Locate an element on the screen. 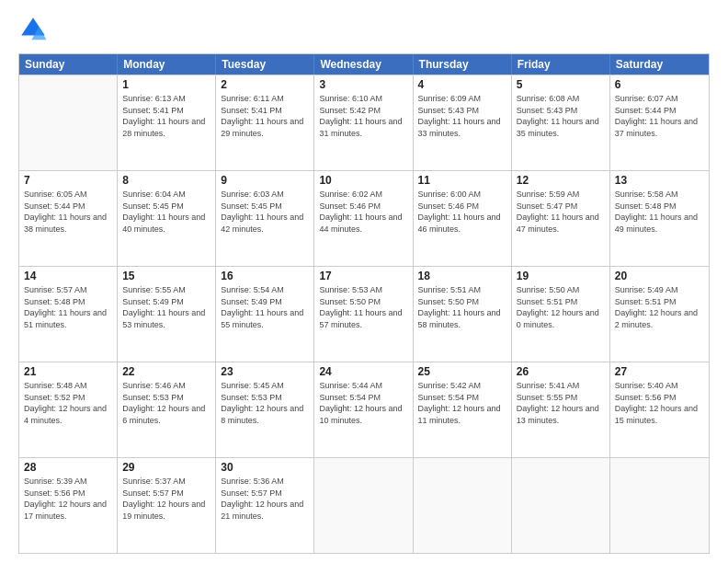  day-info: Sunrise: 6:08 AM Sunset: 5:43 PM Dayligh… is located at coordinates (561, 116).